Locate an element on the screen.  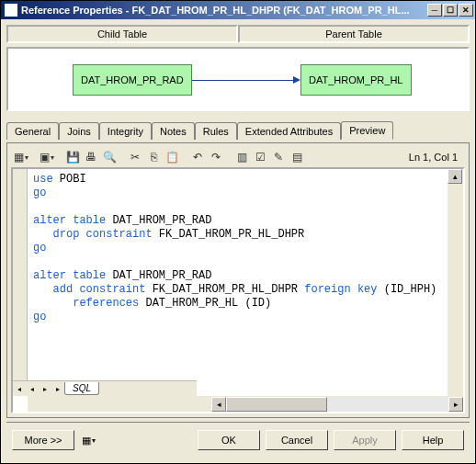
maximize-button: ☐ is located at coordinates (450, 10).